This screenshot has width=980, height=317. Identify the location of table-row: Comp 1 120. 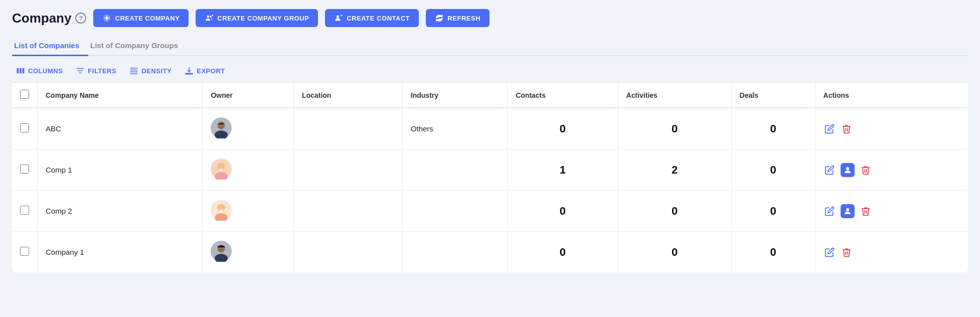
(490, 170).